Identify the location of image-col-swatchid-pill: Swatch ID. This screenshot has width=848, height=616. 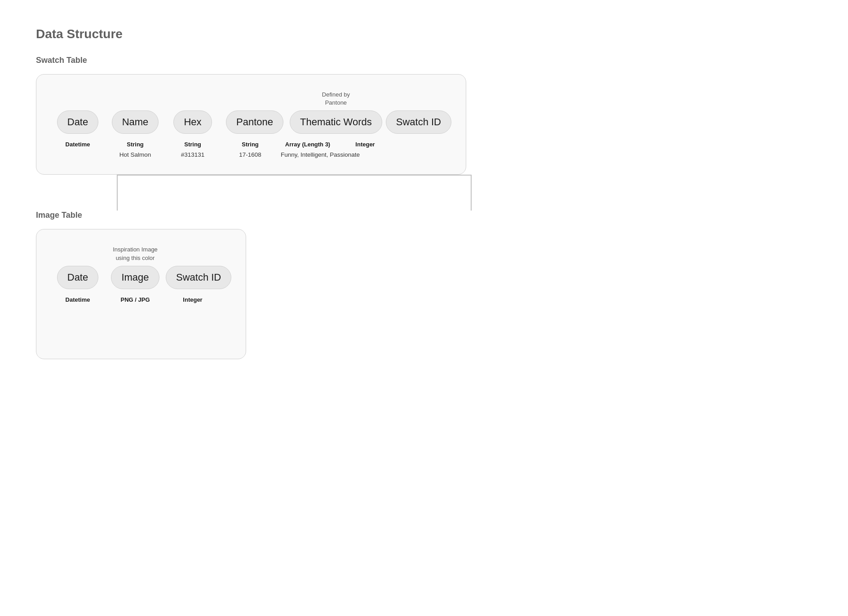
(199, 277).